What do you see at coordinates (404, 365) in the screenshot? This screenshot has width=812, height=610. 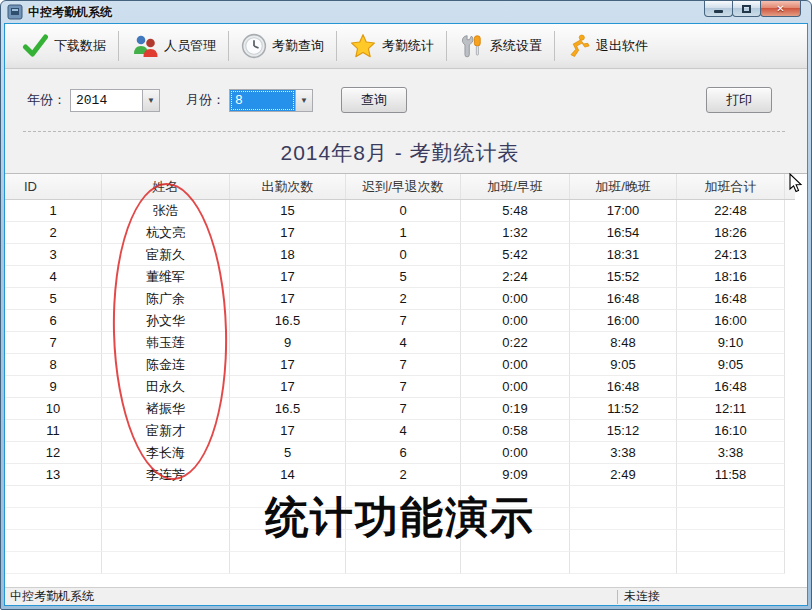 I see `table-cell: 7` at bounding box center [404, 365].